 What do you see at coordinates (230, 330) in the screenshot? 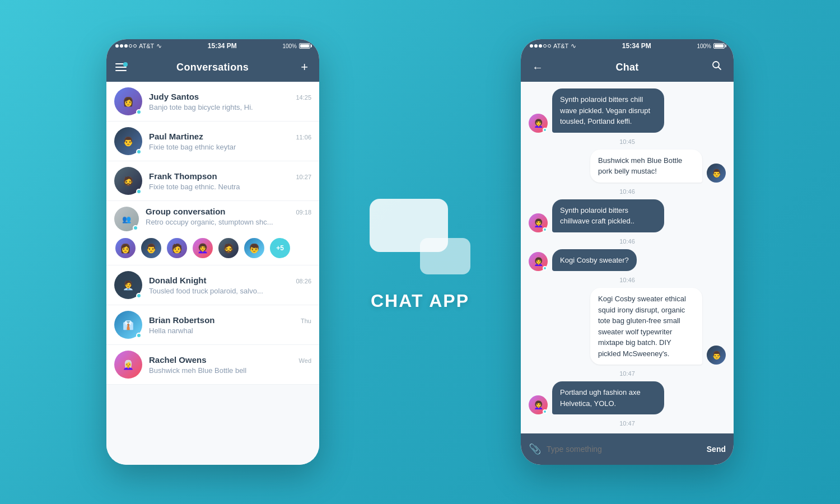
I see `brian-preview: Hella narwhal` at bounding box center [230, 330].